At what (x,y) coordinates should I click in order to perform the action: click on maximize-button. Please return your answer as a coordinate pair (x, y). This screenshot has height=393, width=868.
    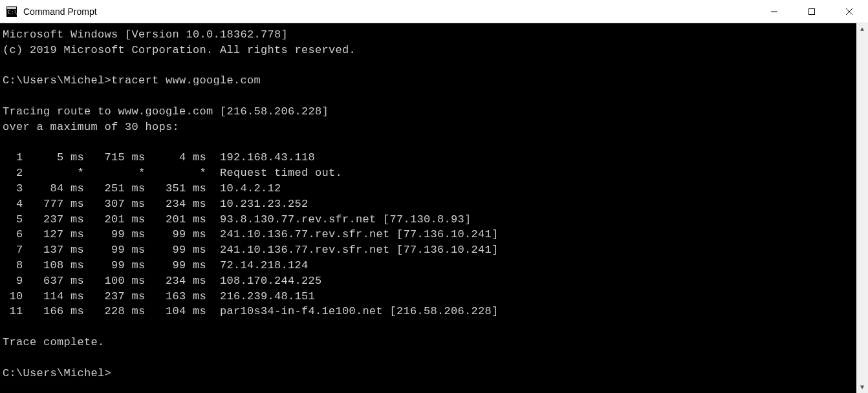
    Looking at the image, I should click on (812, 12).